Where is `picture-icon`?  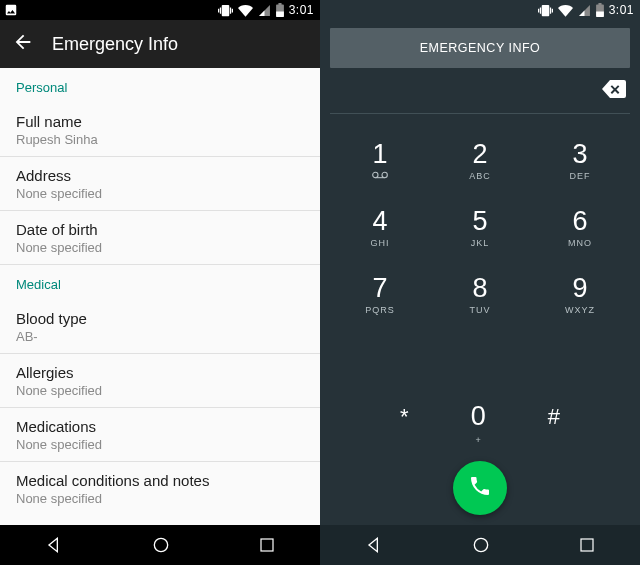
picture-icon is located at coordinates (11, 10).